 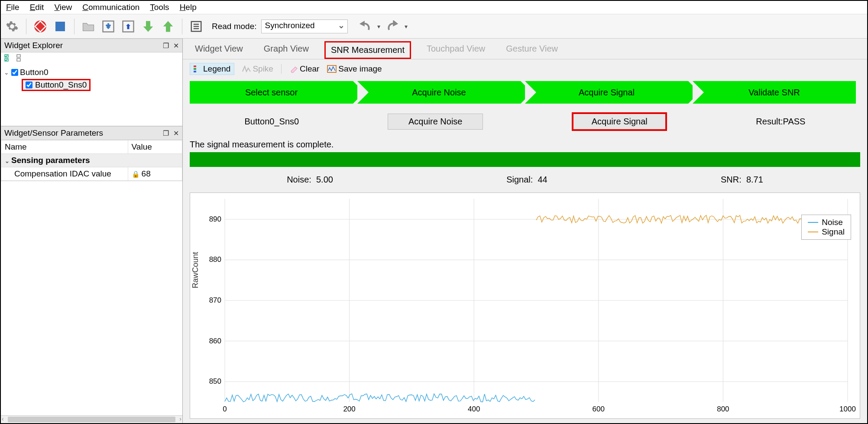 I want to click on collapse-icon: ⌄, so click(x=6, y=72).